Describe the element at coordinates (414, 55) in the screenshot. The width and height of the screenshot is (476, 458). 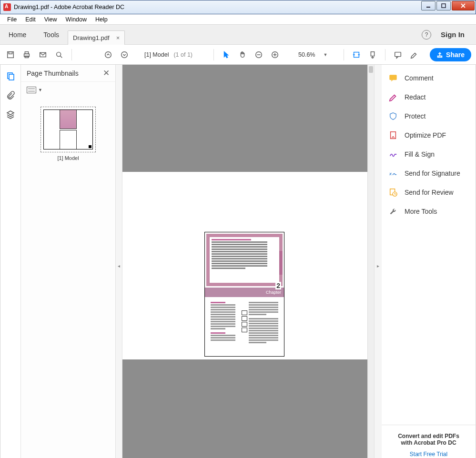
I see `highlight-pen-icon` at that location.